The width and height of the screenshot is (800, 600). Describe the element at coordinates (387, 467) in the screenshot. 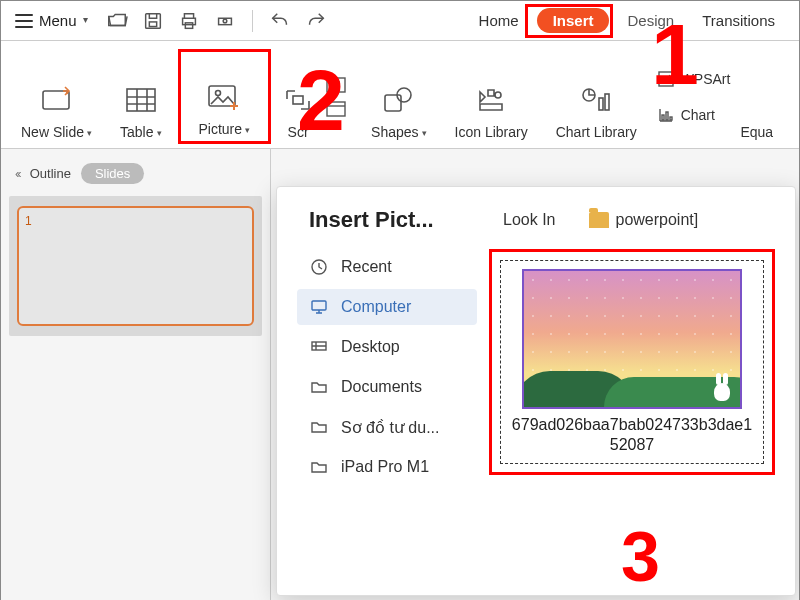

I see `source-ipad: iPad Pro M1` at that location.